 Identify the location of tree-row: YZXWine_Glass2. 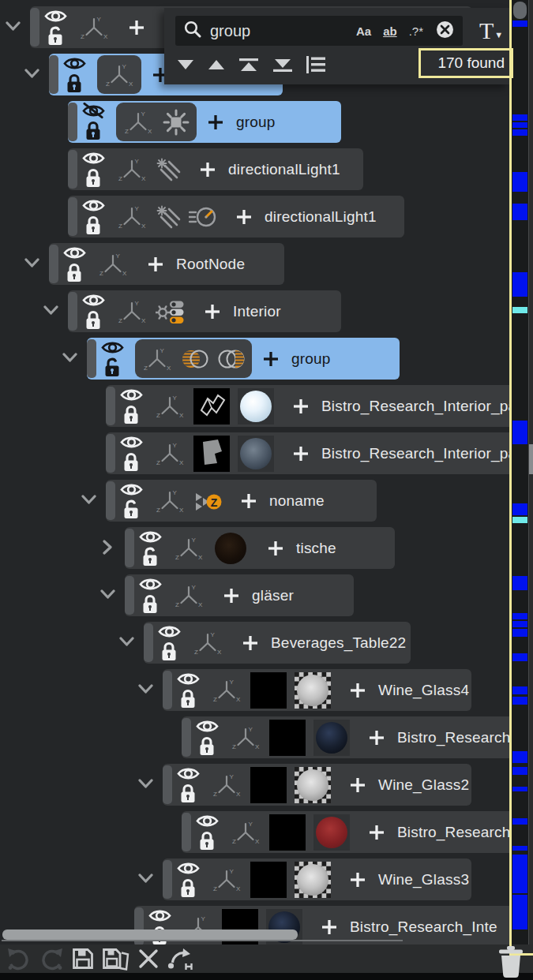
(317, 784).